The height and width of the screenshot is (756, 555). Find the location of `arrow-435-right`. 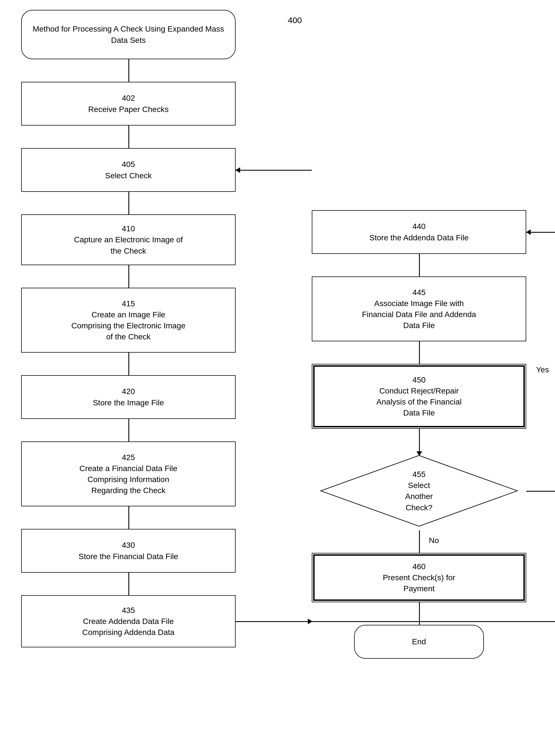

arrow-435-right is located at coordinates (395, 622).